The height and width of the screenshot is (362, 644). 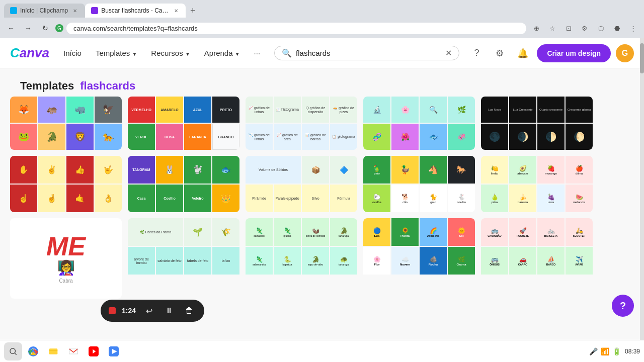 I want to click on ext3-icon: ⬡, so click(x=601, y=28).